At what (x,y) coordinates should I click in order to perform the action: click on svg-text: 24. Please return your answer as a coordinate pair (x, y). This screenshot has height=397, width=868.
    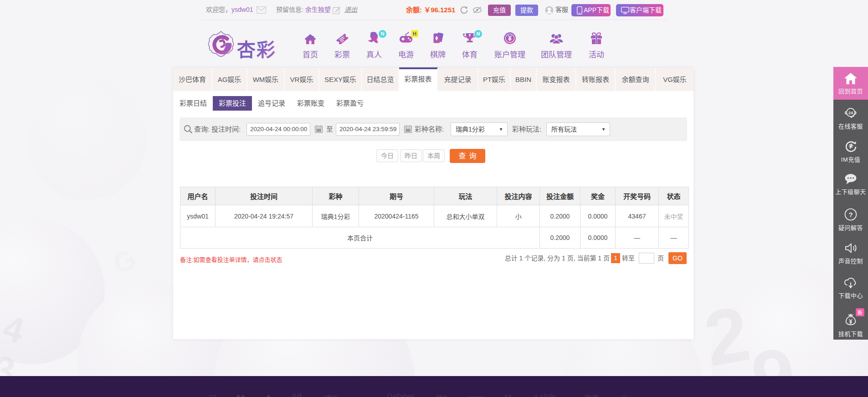
    Looking at the image, I should click on (851, 113).